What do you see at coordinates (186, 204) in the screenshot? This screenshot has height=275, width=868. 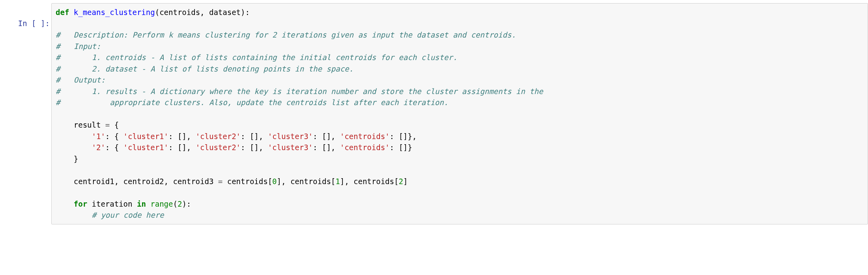 I see `code-text: ):` at bounding box center [186, 204].